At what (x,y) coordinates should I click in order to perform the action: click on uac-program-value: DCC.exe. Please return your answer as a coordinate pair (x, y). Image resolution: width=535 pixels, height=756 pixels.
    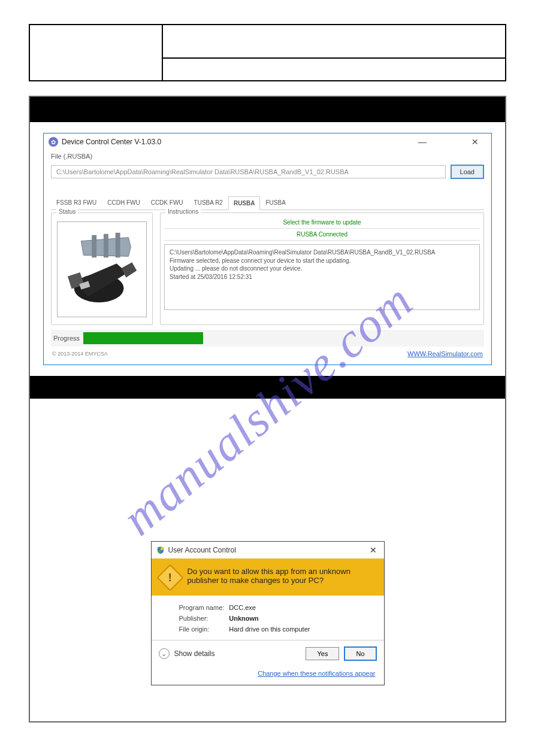
    Looking at the image, I should click on (271, 608).